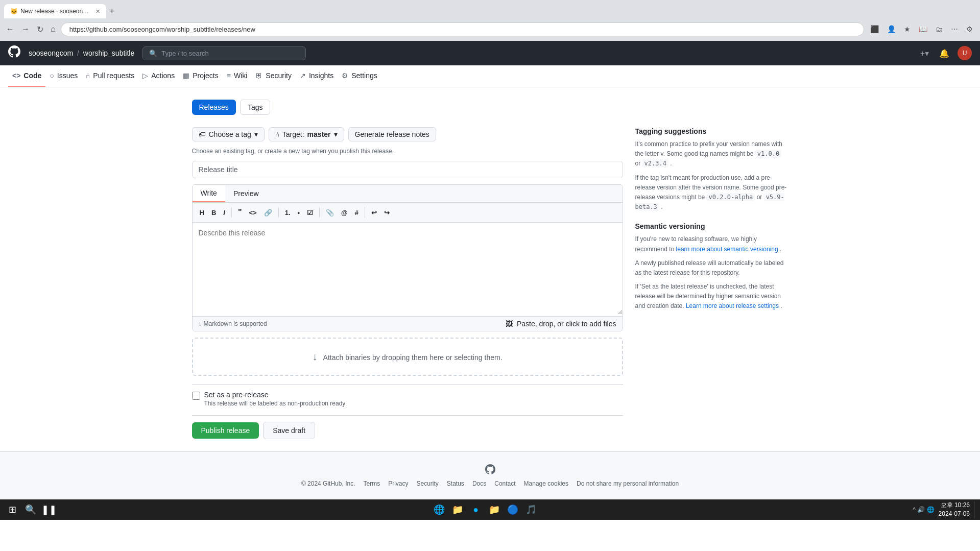  What do you see at coordinates (476, 510) in the screenshot?
I see `taskbar-app1-icon: ●` at bounding box center [476, 510].